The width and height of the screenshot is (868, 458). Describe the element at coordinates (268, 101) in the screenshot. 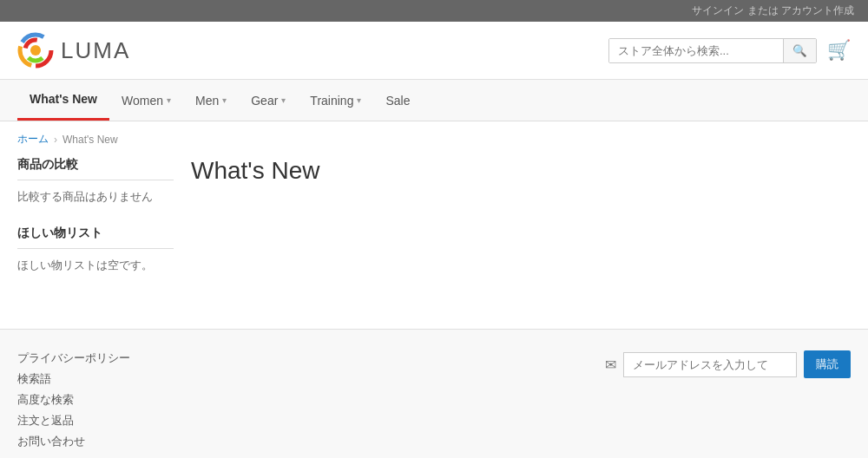

I see `nav-item-gear: Gear ▾` at that location.